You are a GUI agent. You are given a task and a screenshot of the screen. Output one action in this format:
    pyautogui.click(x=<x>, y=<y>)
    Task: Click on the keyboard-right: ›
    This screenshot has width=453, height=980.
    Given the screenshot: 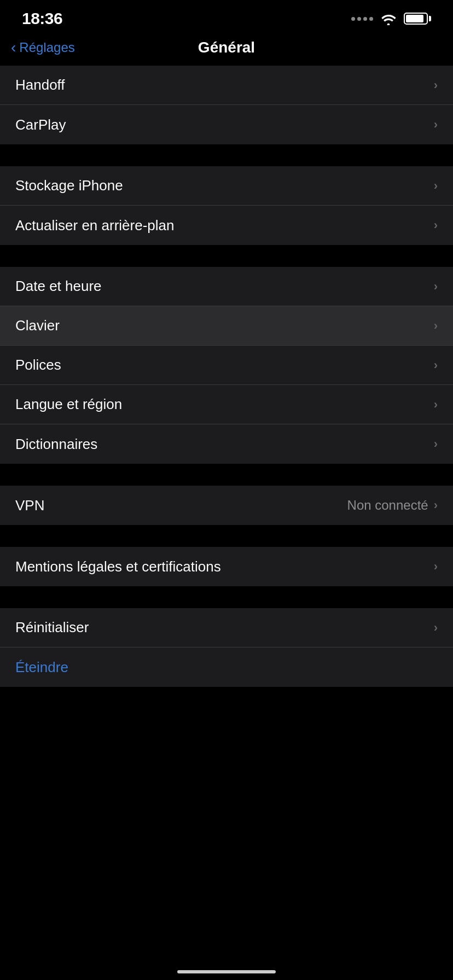 What is the action you would take?
    pyautogui.click(x=435, y=326)
    